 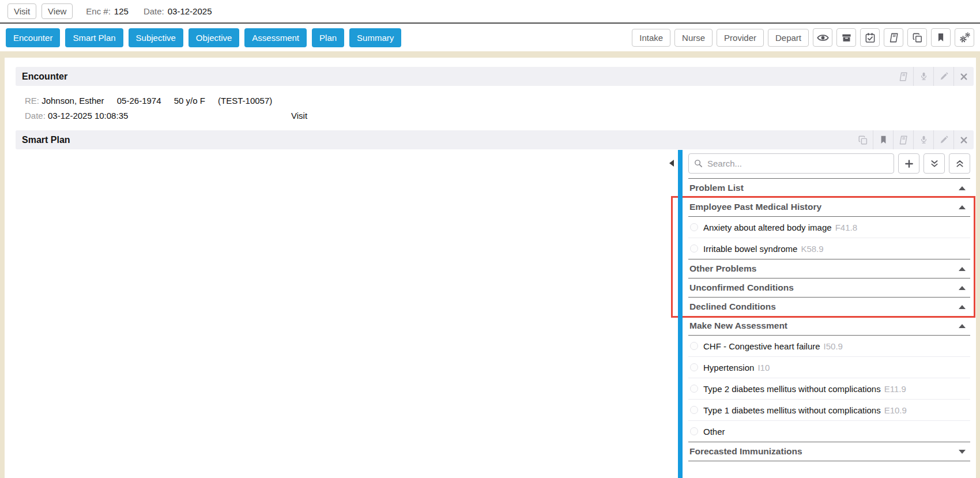 What do you see at coordinates (829, 288) in the screenshot?
I see `section-header: Unconfirmed Conditions` at bounding box center [829, 288].